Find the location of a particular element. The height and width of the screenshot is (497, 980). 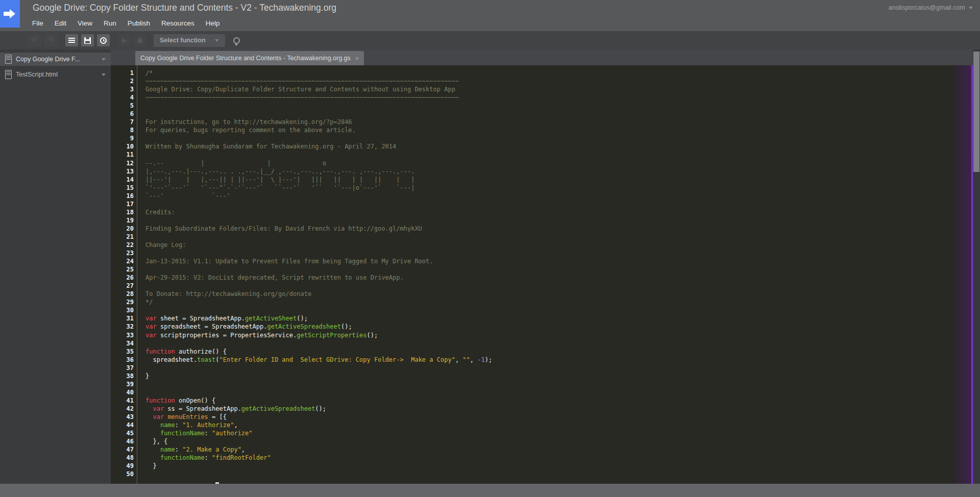

apps-script-logo-icon is located at coordinates (10, 14).